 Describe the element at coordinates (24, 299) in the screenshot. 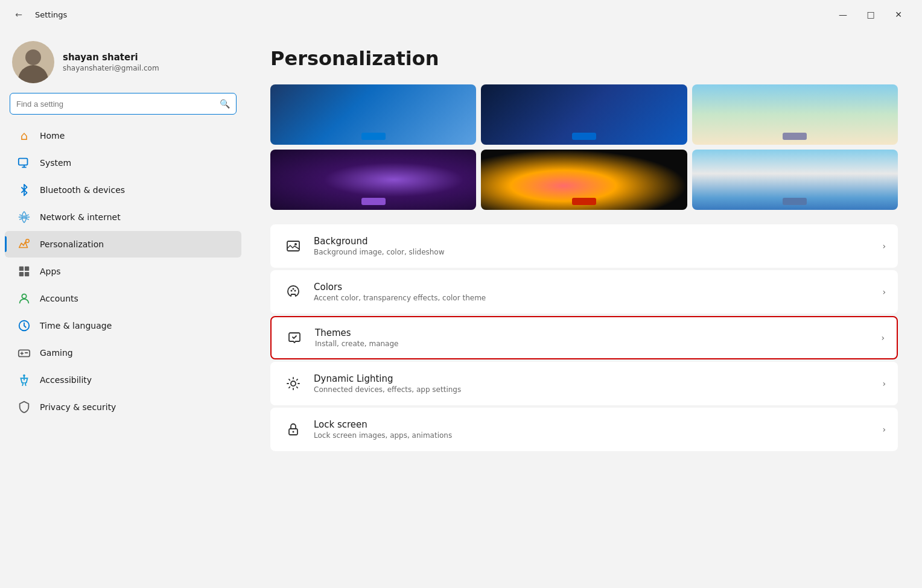

I see `accounts-icon` at that location.